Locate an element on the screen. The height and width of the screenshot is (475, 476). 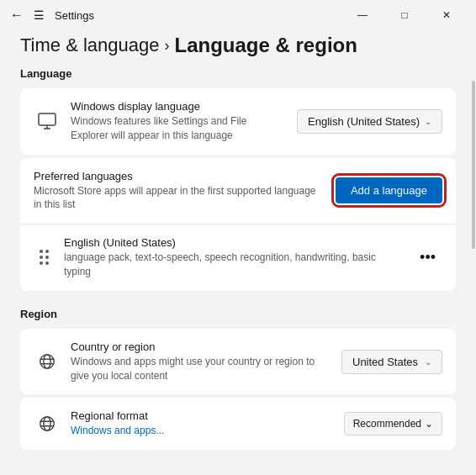
regional-format-icon is located at coordinates (47, 424).